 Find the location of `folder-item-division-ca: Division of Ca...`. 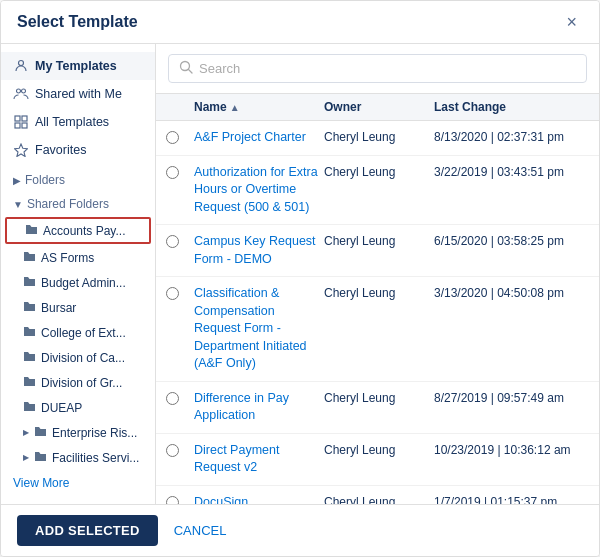

folder-item-division-ca: Division of Ca... is located at coordinates (78, 358).